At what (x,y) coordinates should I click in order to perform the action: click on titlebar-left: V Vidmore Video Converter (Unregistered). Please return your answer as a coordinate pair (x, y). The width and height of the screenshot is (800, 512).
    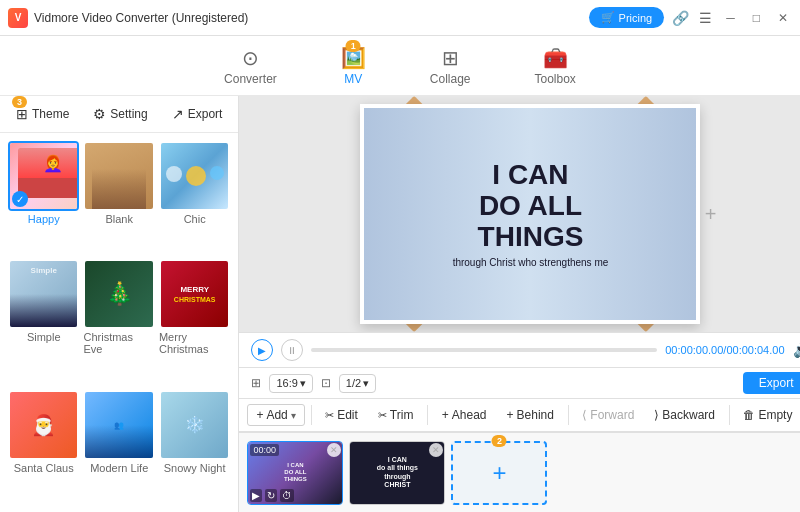
    Looking at the image, I should click on (128, 18).